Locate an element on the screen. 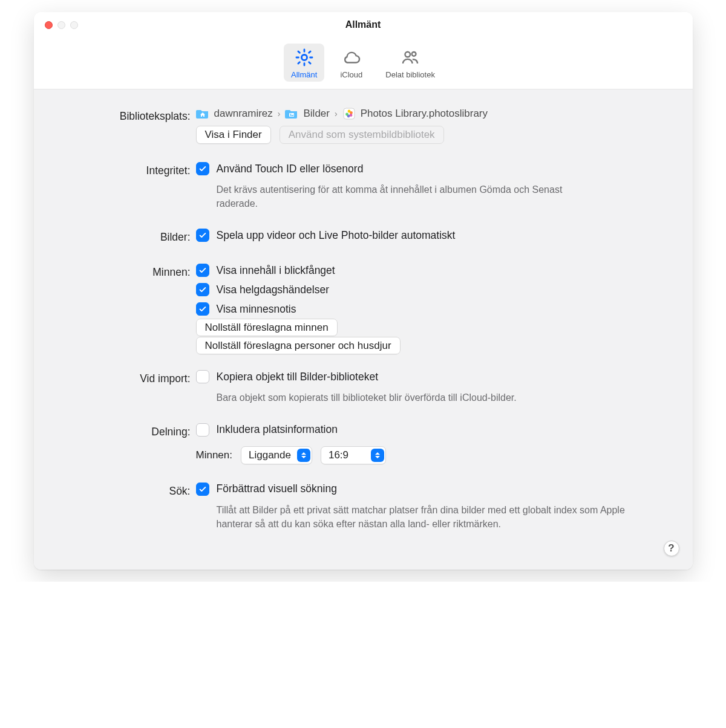  touchid-desc: Det krävs autentisering för att komma åt… is located at coordinates (410, 196).